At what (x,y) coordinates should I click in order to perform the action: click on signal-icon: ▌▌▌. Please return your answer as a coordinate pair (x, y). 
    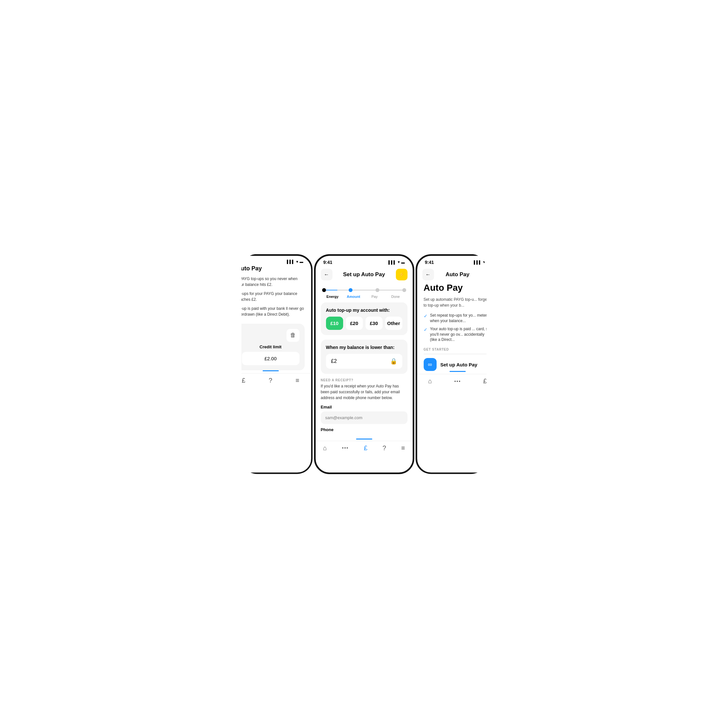
    Looking at the image, I should click on (291, 262).